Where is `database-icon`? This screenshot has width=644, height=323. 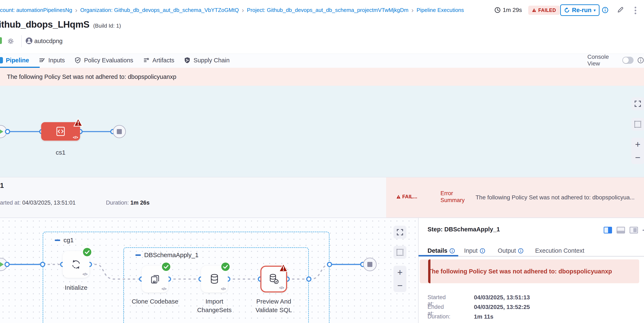 database-icon is located at coordinates (214, 279).